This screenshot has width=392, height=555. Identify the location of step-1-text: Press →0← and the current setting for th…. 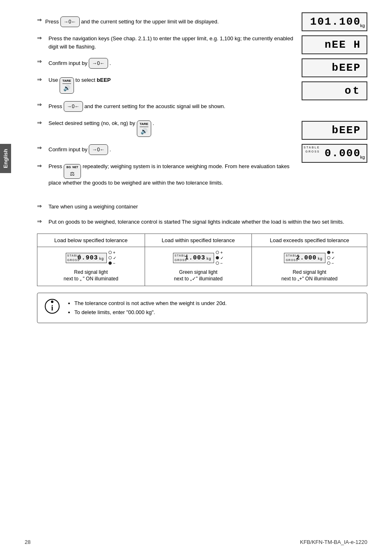
(132, 22).